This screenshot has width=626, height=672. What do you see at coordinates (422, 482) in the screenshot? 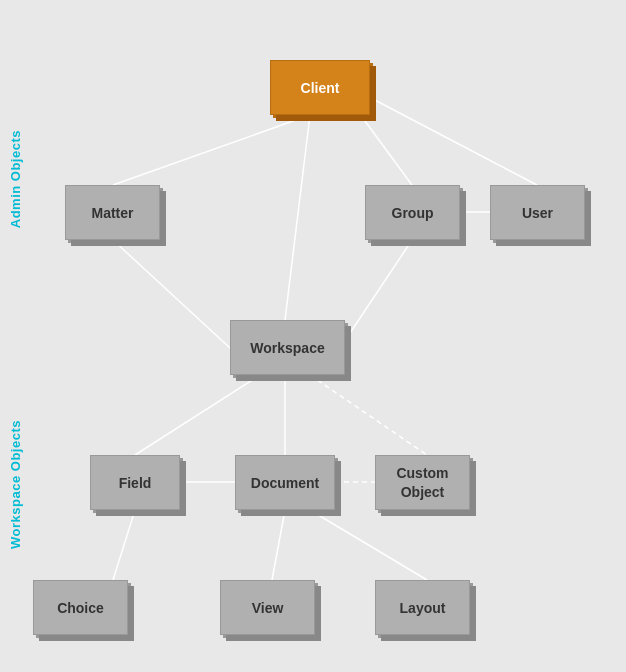
I see `custom-object-box: CustomObject` at bounding box center [422, 482].